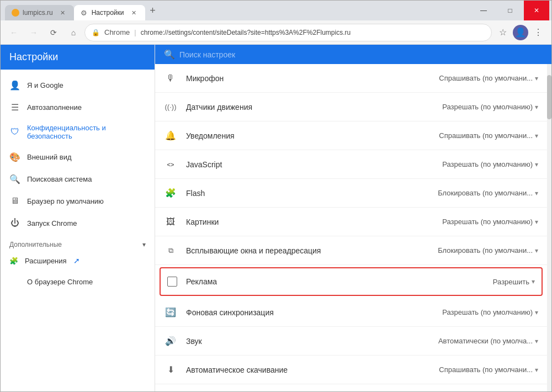 This screenshot has height=392, width=552. Describe the element at coordinates (335, 282) in the screenshot. I see `item-label-ads: Реклама` at that location.